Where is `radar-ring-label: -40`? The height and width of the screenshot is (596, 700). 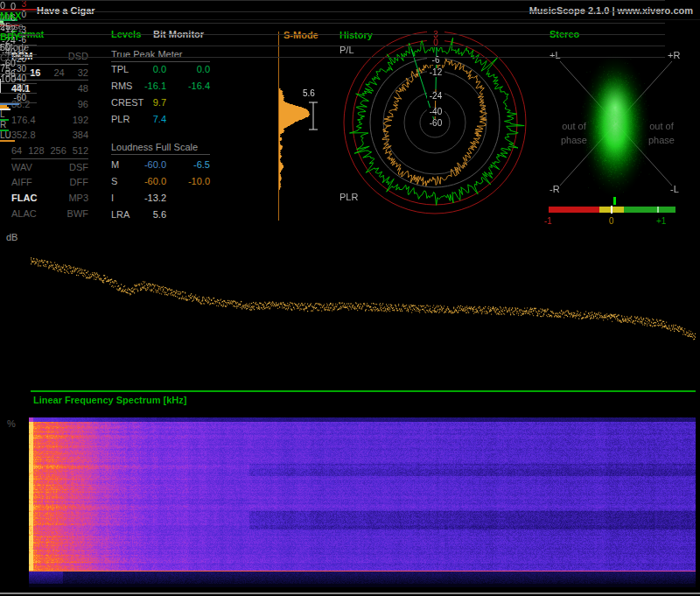
radar-ring-label: -40 is located at coordinates (436, 112).